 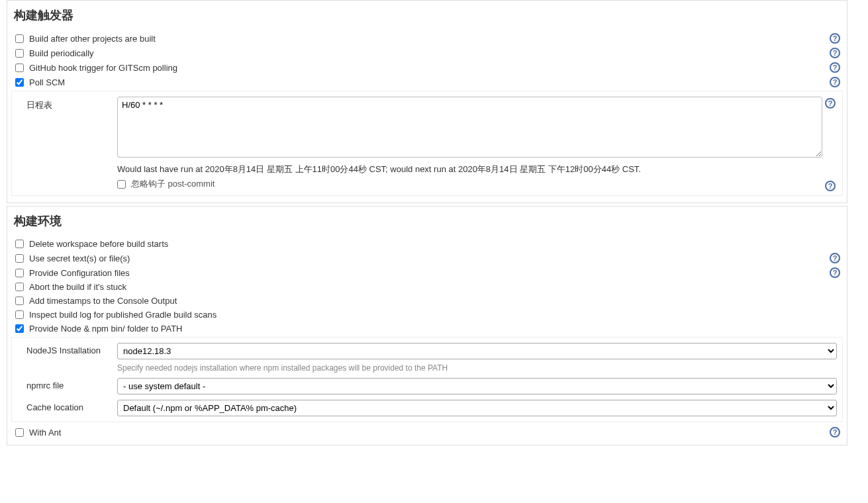 What do you see at coordinates (20, 315) in the screenshot?
I see `checkbox-gradle-scans` at bounding box center [20, 315].